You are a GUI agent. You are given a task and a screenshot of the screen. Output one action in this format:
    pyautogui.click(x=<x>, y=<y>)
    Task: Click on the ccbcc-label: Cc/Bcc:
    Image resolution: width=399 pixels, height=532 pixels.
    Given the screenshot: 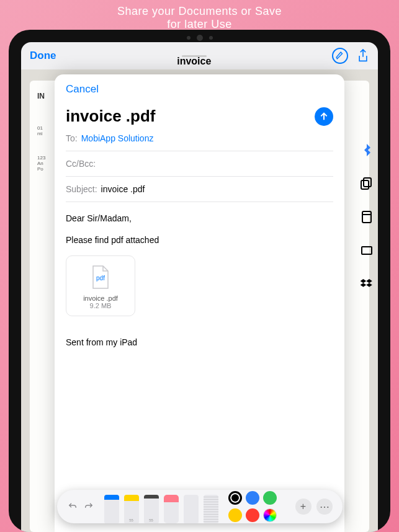 What is the action you would take?
    pyautogui.click(x=81, y=164)
    